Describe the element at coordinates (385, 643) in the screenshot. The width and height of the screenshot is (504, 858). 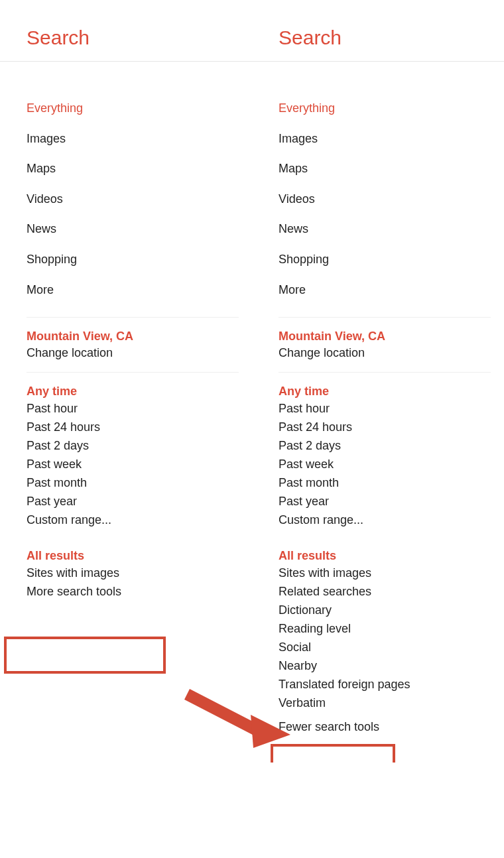
I see `results-filter-section: All results Sites with images Related se…` at that location.